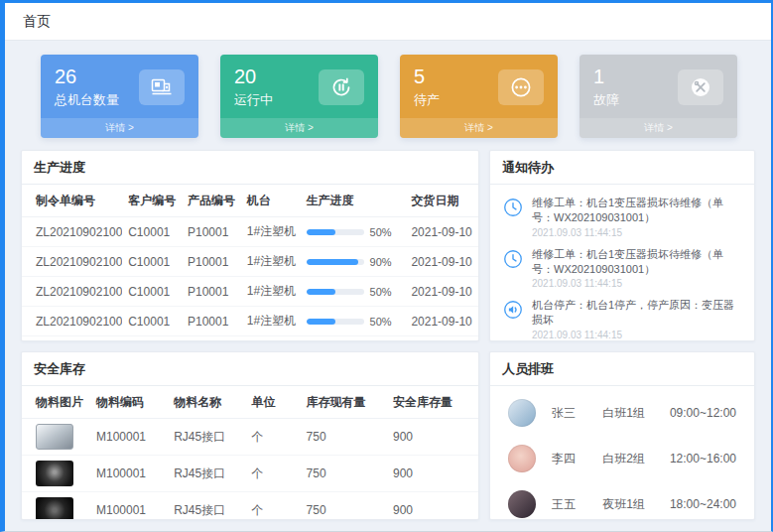 The image size is (773, 532). What do you see at coordinates (119, 96) in the screenshot?
I see `stat-card: 26 总机台数量` at bounding box center [119, 96].